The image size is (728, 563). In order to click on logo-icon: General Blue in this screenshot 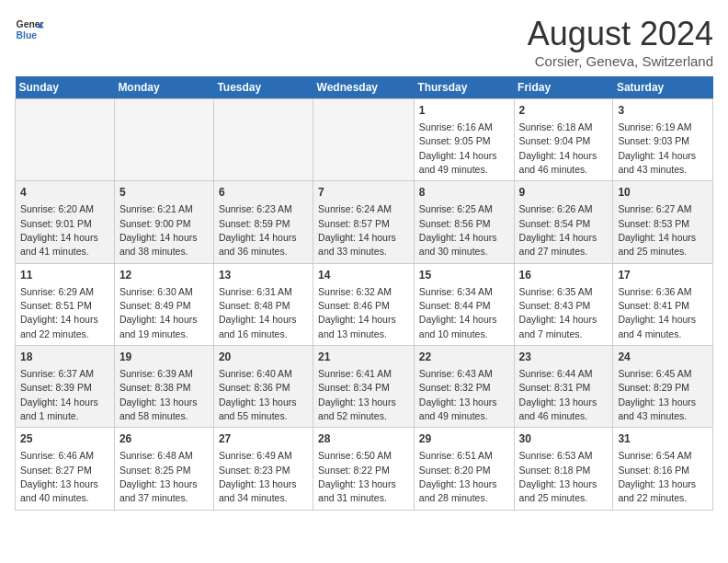, I will do `click(29, 29)`.